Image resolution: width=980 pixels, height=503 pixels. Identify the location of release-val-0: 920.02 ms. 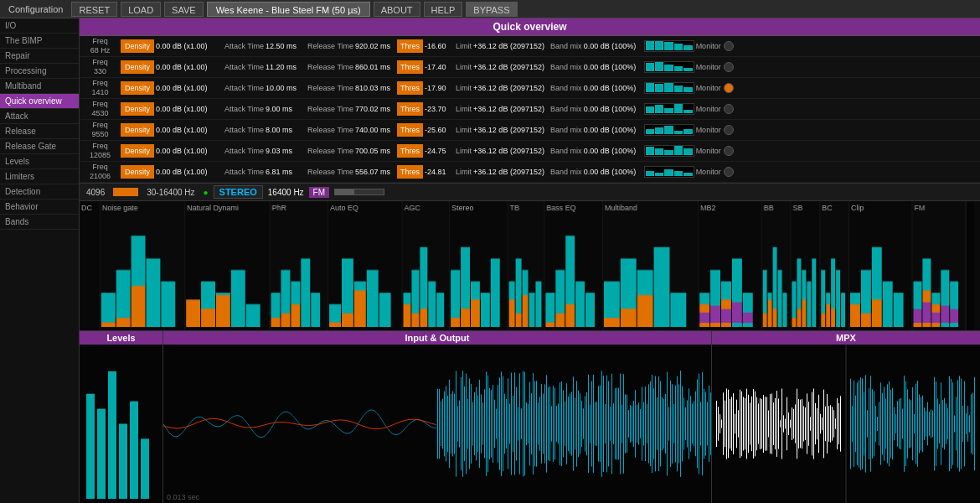
(375, 46).